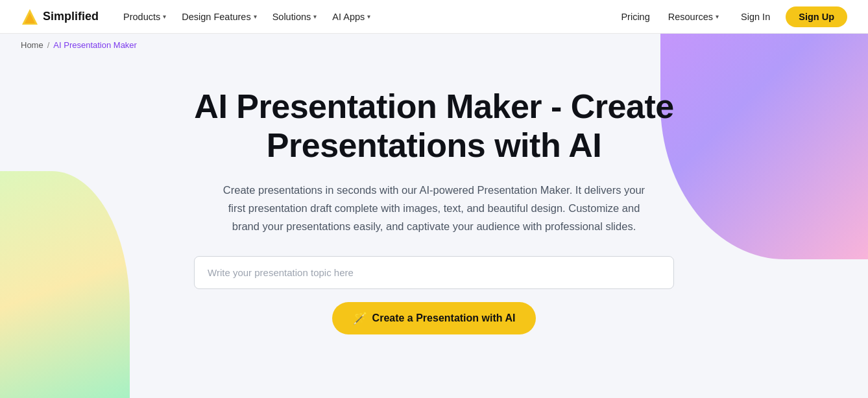 The image size is (868, 398). Describe the element at coordinates (366, 17) in the screenshot. I see `nav-items: Products ▾ Design Features ▾ Solutions ▾…` at that location.